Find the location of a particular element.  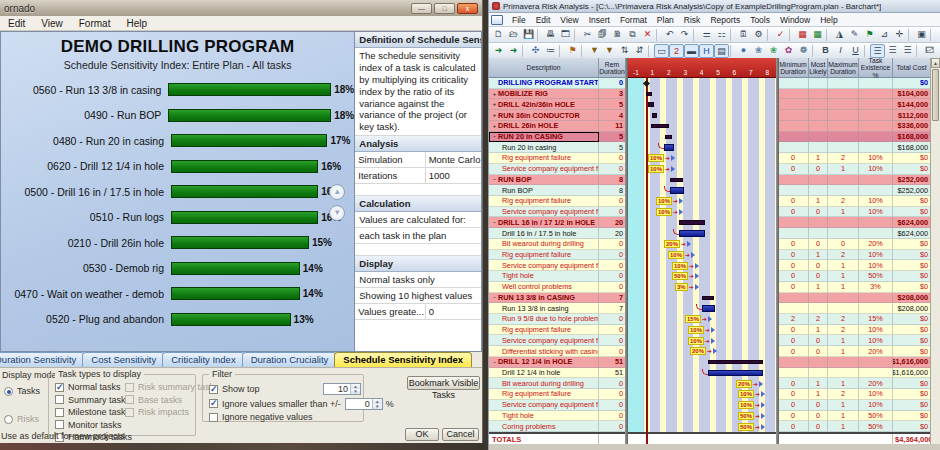

scrollbar-thumb is located at coordinates (936, 95).